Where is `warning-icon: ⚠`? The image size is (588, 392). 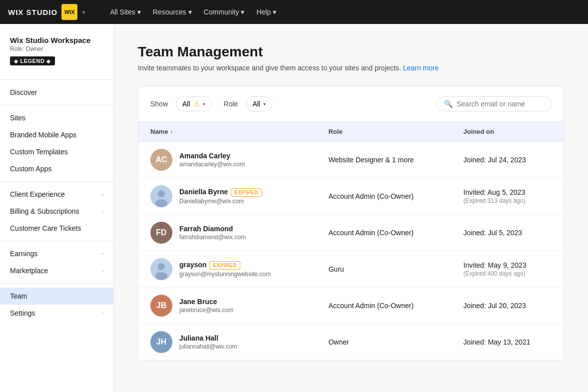 warning-icon: ⚠ is located at coordinates (197, 104).